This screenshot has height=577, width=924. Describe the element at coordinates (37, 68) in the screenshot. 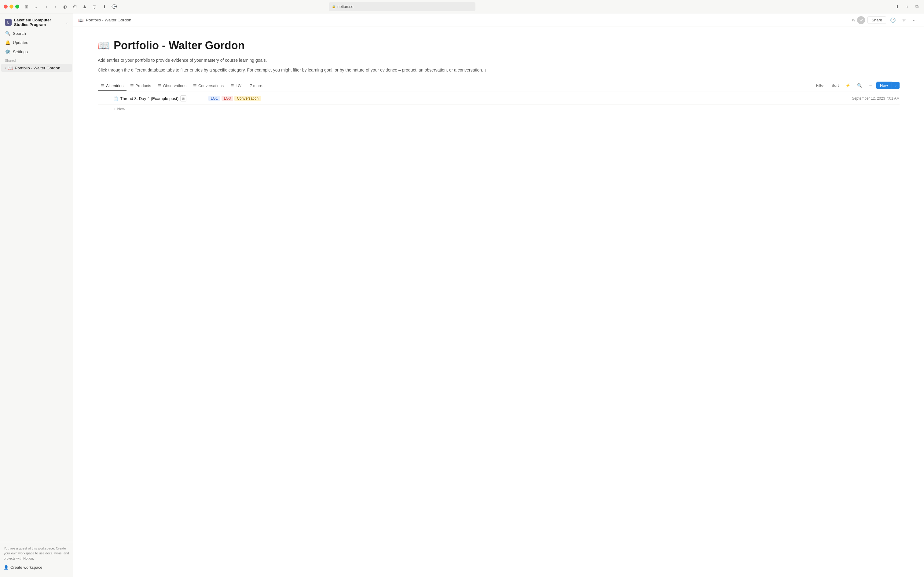

I see `sidebar-item-portfolio: › 📖 Portfolio - Walter Gordon` at that location.